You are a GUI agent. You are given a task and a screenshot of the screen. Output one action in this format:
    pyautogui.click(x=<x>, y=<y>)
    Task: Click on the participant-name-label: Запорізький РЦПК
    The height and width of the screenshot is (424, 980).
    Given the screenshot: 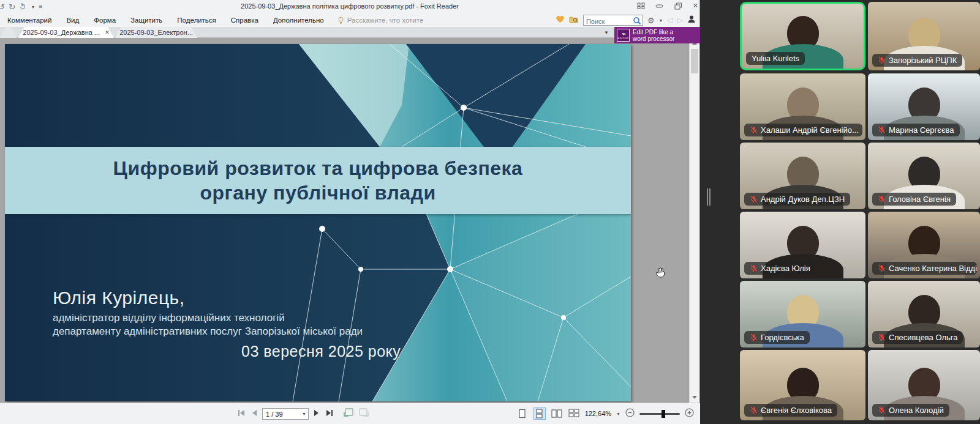 What is the action you would take?
    pyautogui.click(x=918, y=60)
    